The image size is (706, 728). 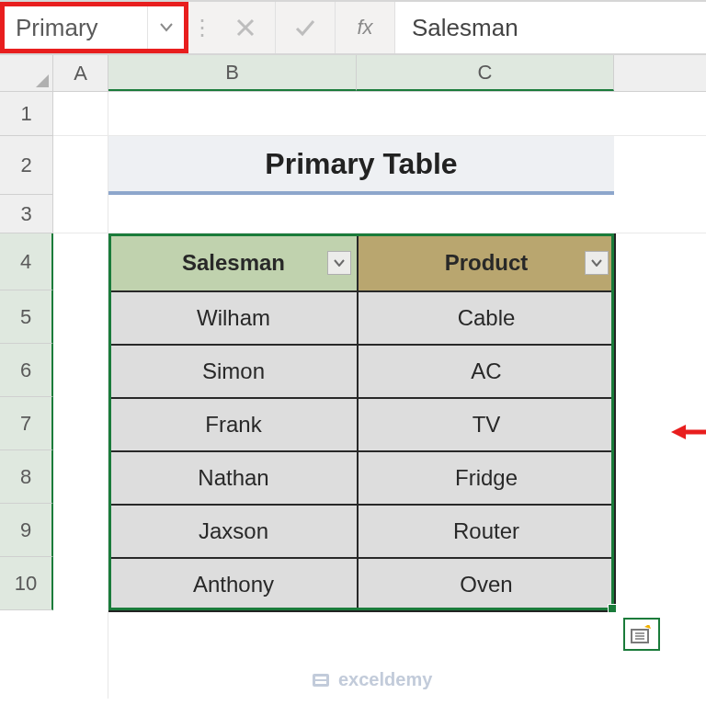 What do you see at coordinates (486, 478) in the screenshot?
I see `cell-product: Fridge` at bounding box center [486, 478].